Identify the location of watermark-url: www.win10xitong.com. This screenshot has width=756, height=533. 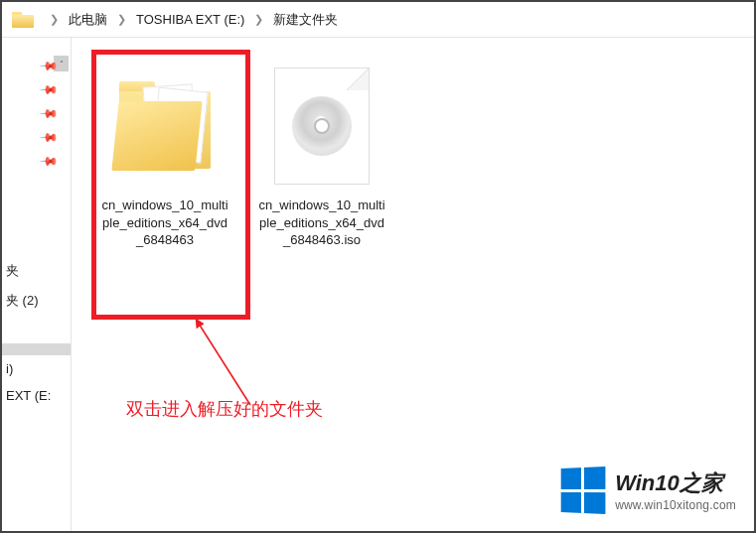
(676, 505).